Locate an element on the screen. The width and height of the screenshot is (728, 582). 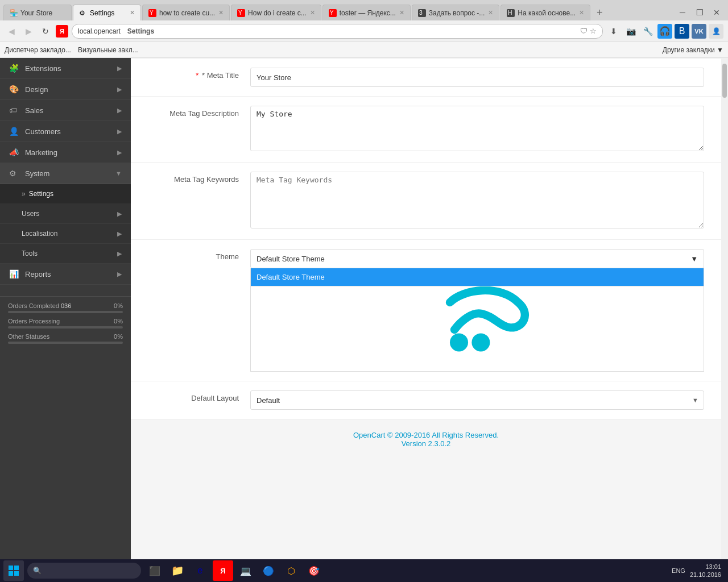
sidebar-item-localisation: Localisation ▶ is located at coordinates (65, 234).